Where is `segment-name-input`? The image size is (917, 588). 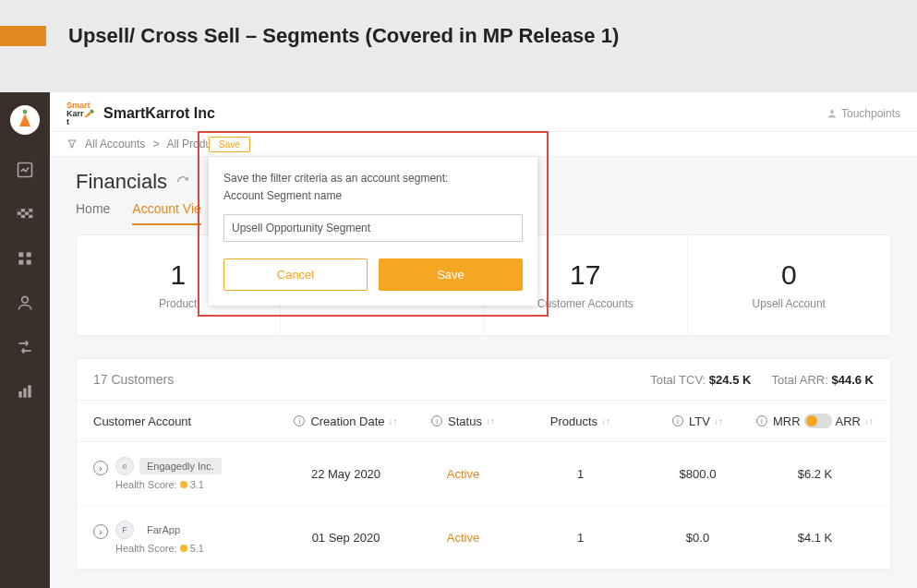
segment-name-input is located at coordinates (373, 228).